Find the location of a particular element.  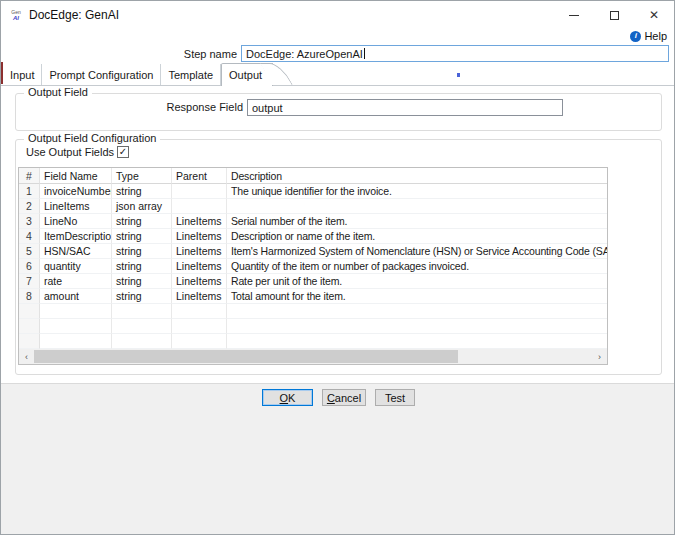

output-field-group-title: Output Field is located at coordinates (58, 92).